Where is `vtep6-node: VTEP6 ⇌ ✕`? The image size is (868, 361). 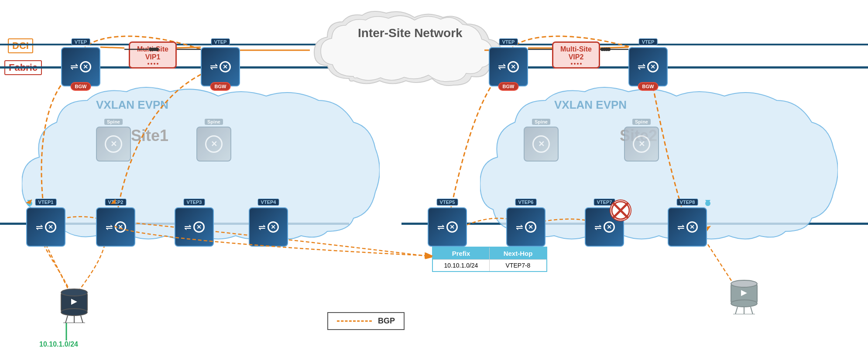 vtep6-node: VTEP6 ⇌ ✕ is located at coordinates (526, 227).